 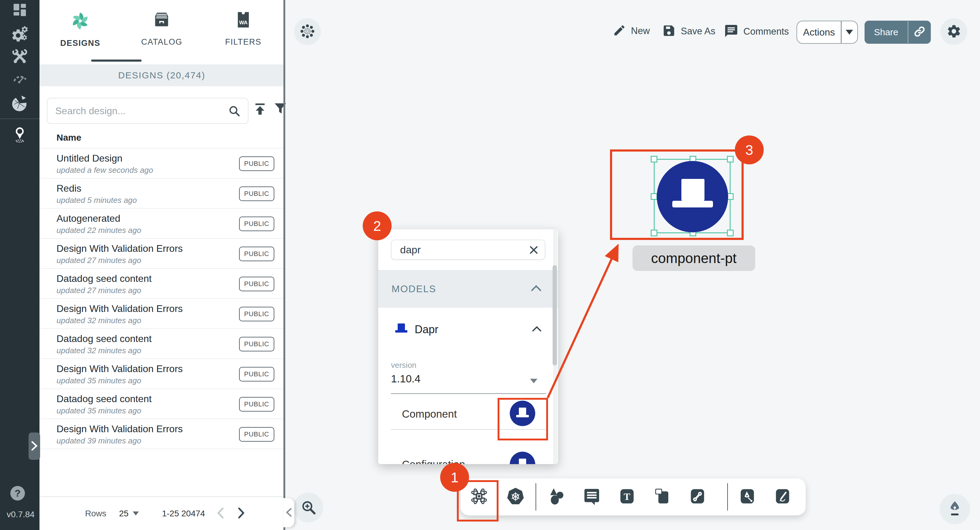 I want to click on sidebar-item-extensions, so click(x=20, y=103).